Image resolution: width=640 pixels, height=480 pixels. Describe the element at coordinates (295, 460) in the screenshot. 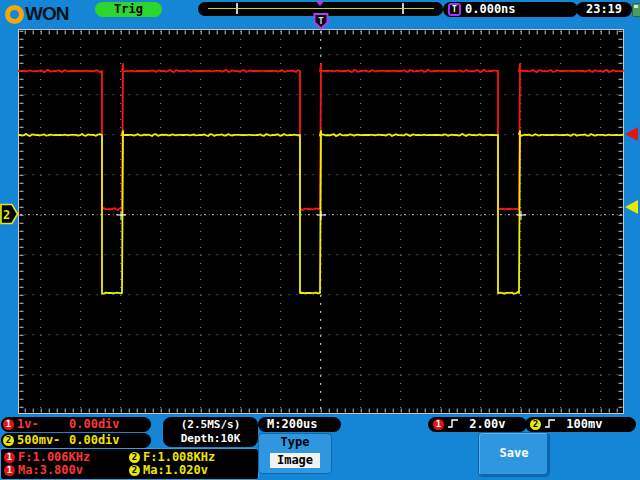

I see `softmenu-type-selected-option: Image` at that location.